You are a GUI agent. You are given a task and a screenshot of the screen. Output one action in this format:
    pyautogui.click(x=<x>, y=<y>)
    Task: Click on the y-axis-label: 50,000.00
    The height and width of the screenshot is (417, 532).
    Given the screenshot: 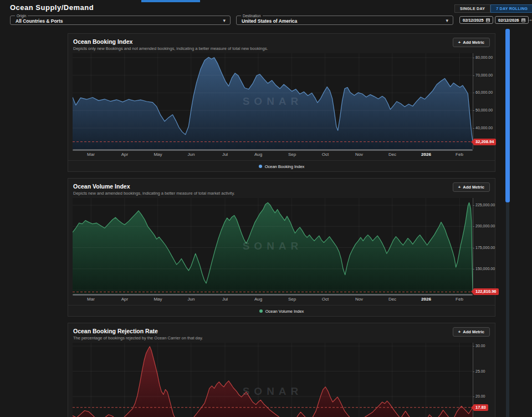 What is the action you would take?
    pyautogui.click(x=484, y=110)
    